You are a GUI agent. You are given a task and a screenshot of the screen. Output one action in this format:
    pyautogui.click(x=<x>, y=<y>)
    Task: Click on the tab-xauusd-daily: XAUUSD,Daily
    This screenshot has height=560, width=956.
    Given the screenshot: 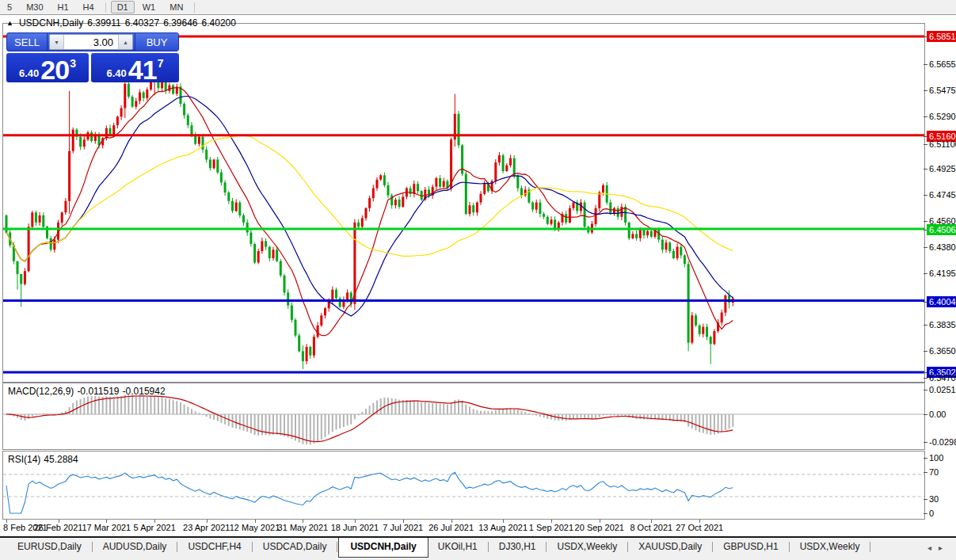 What is the action you would take?
    pyautogui.click(x=670, y=547)
    